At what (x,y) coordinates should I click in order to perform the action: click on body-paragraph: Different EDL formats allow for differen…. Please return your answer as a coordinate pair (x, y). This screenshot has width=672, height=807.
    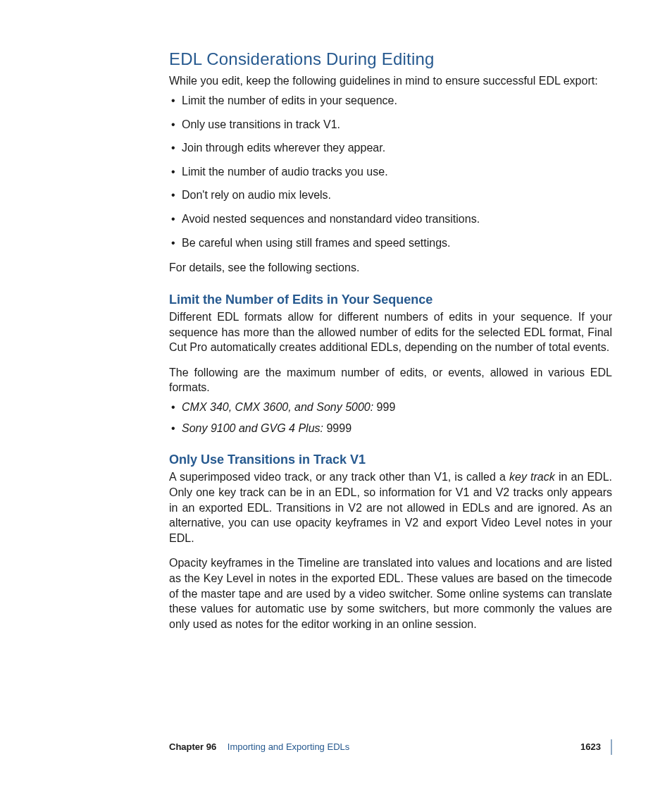
    Looking at the image, I should click on (390, 333).